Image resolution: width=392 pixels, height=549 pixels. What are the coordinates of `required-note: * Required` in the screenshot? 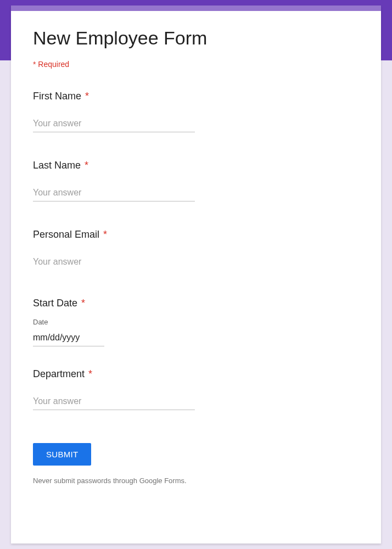 It's located at (196, 64).